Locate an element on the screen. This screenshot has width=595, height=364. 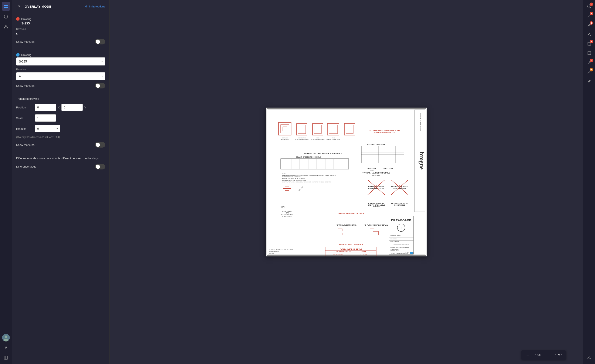
y-axis-label: Y is located at coordinates (85, 107).